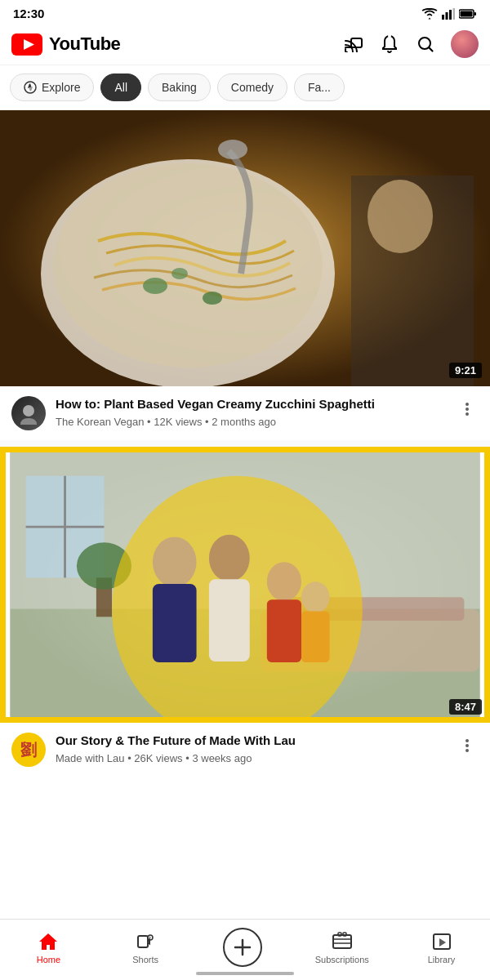  What do you see at coordinates (251, 741) in the screenshot?
I see `video-title-2: Our Story & The Future of Made With Lau` at bounding box center [251, 741].